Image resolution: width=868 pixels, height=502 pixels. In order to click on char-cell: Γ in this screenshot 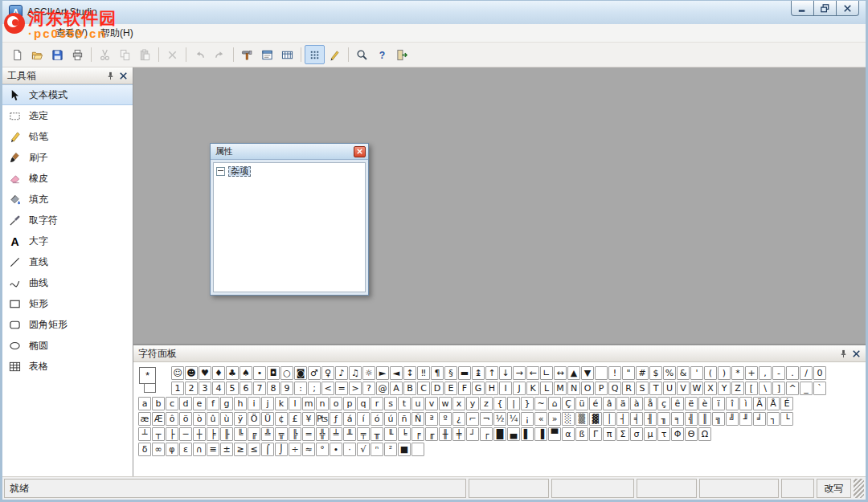, I will do `click(596, 434)`.